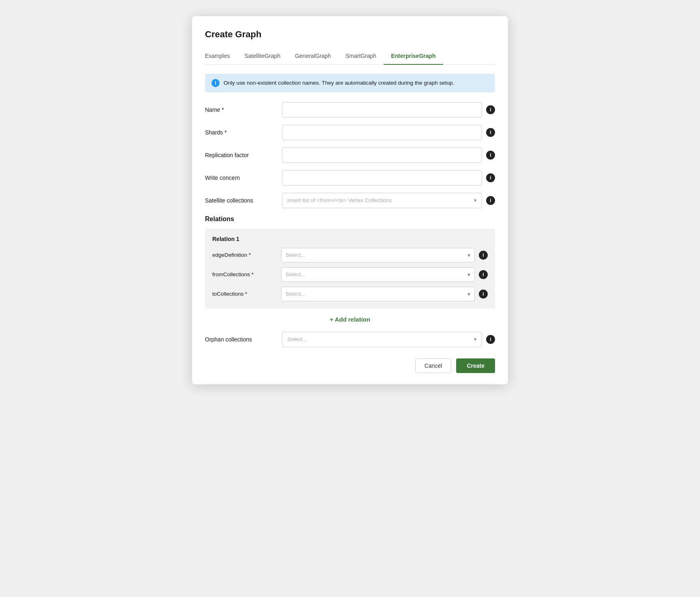  I want to click on from-collections-info-icon: i, so click(483, 275).